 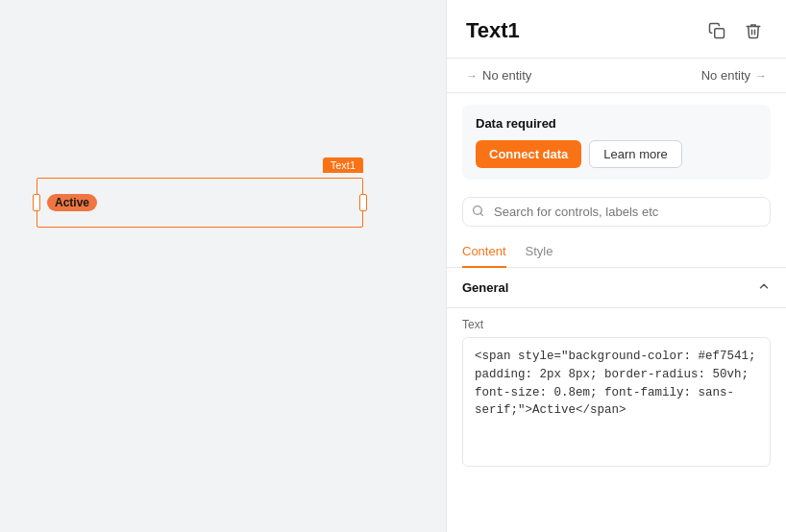 I want to click on general-title: General, so click(x=485, y=288).